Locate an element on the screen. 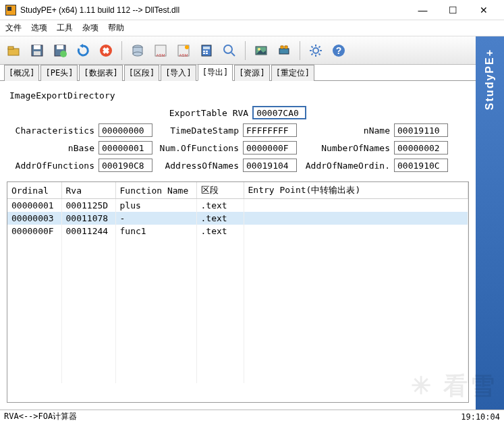 The height and width of the screenshot is (423, 504). image-button is located at coordinates (261, 51).